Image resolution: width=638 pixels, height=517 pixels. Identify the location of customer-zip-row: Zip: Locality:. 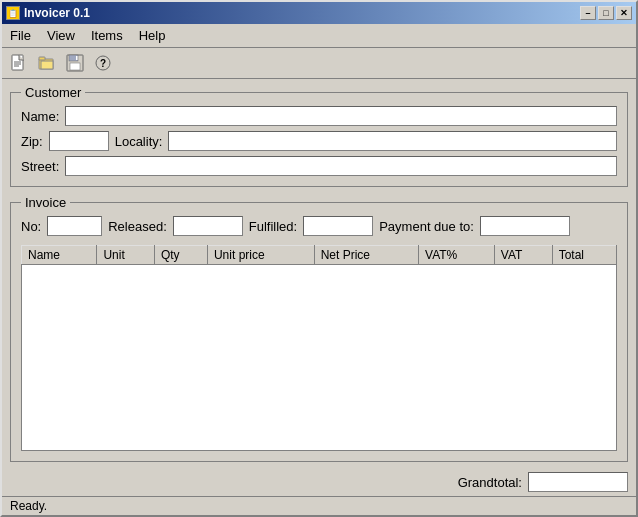
(319, 141).